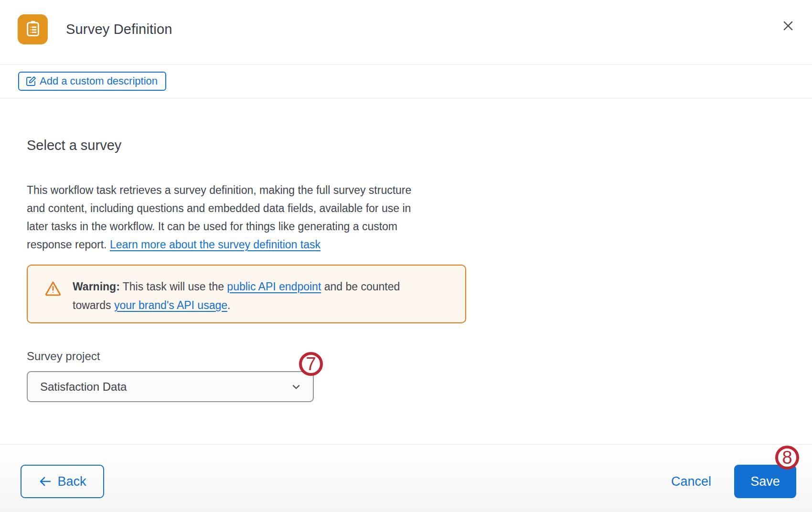  I want to click on back-button: Back, so click(62, 481).